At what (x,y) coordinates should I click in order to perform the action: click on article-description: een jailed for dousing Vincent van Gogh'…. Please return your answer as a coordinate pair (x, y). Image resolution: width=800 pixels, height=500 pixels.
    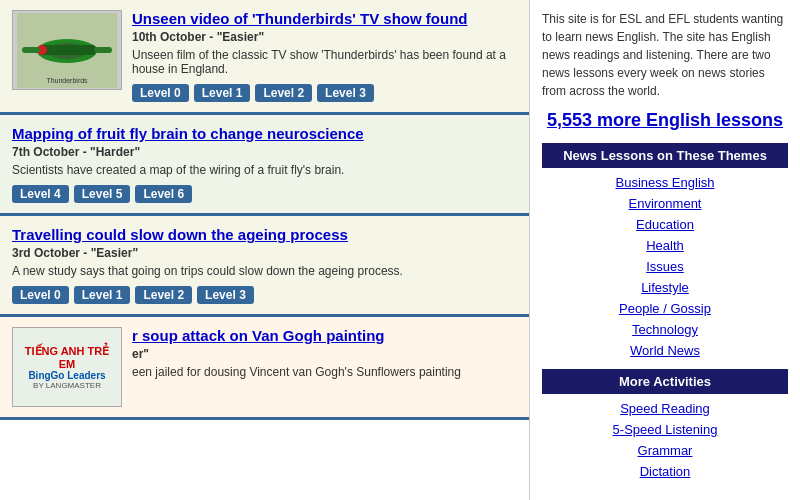
    Looking at the image, I should click on (324, 372).